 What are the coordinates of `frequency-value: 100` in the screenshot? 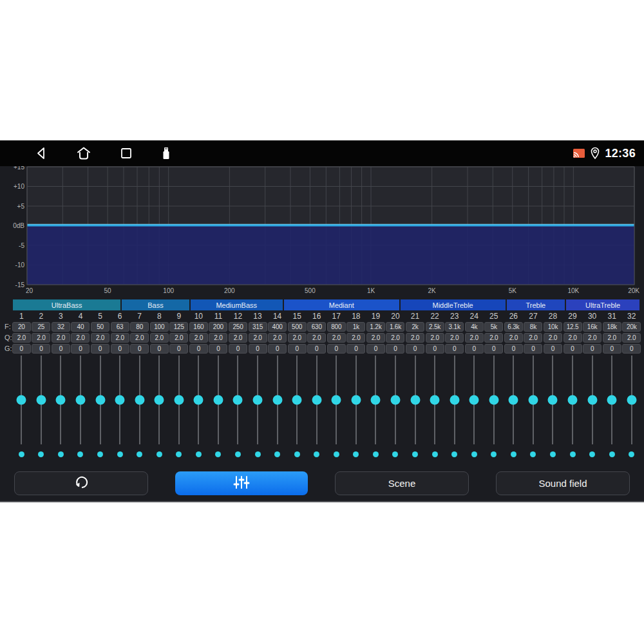 It's located at (160, 327).